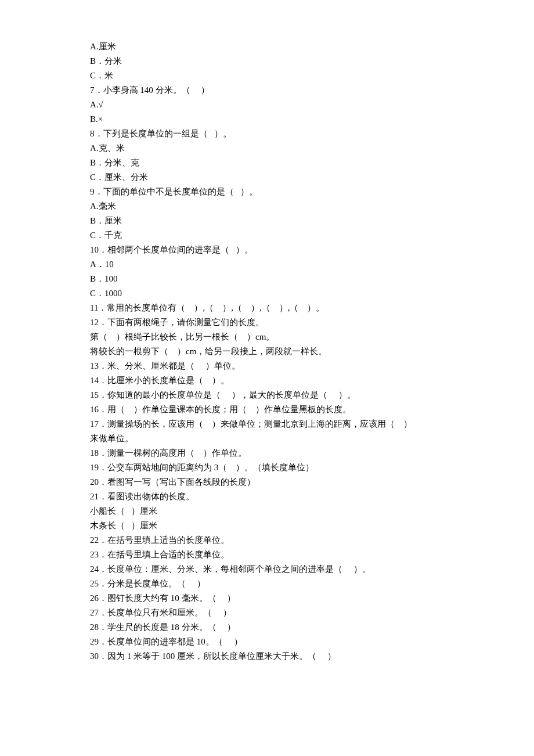 This screenshot has height=756, width=534. I want to click on text-line: C．1000, so click(267, 294).